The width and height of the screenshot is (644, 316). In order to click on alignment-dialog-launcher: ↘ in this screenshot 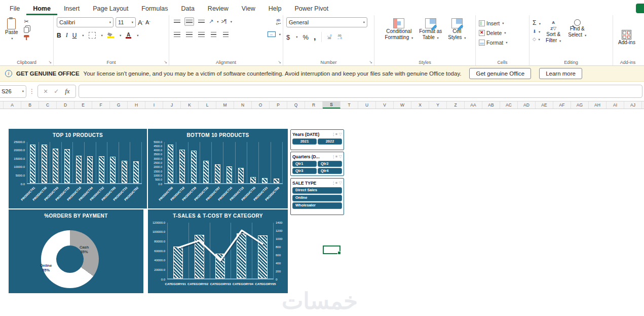, I will do `click(280, 62)`.